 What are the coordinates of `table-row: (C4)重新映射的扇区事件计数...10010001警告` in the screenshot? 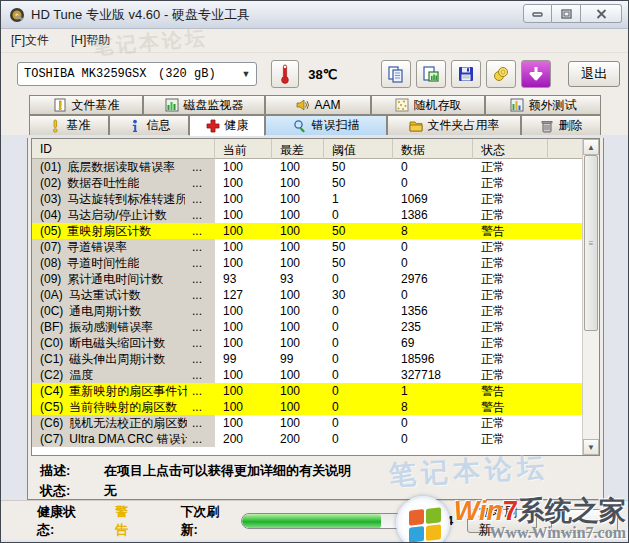 It's located at (307, 391).